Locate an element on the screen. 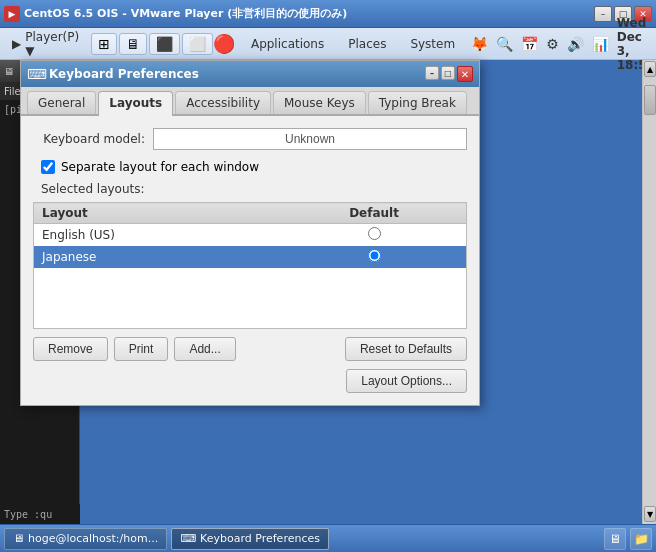 This screenshot has height=552, width=656. layout-options-row: Layout Options... is located at coordinates (250, 381).